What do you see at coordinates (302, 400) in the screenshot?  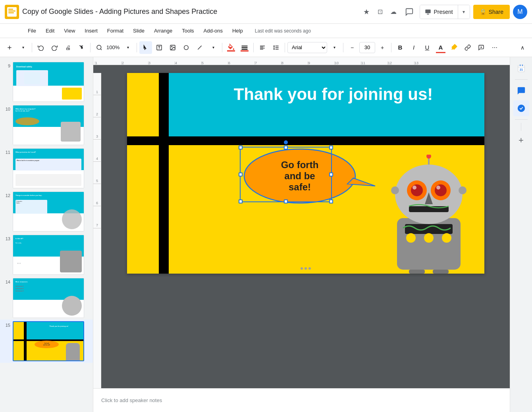 I see `notes-area: Click to add speaker notes` at bounding box center [302, 400].